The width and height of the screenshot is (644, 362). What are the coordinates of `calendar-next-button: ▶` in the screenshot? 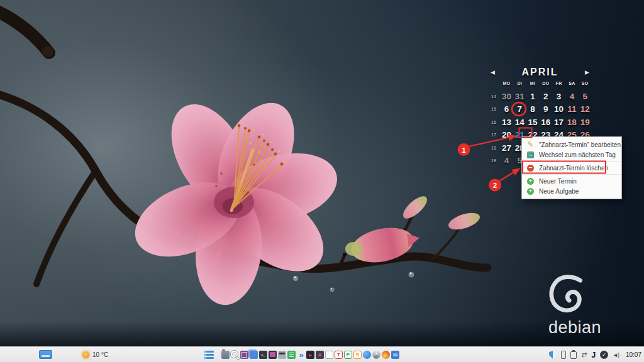 It's located at (587, 72).